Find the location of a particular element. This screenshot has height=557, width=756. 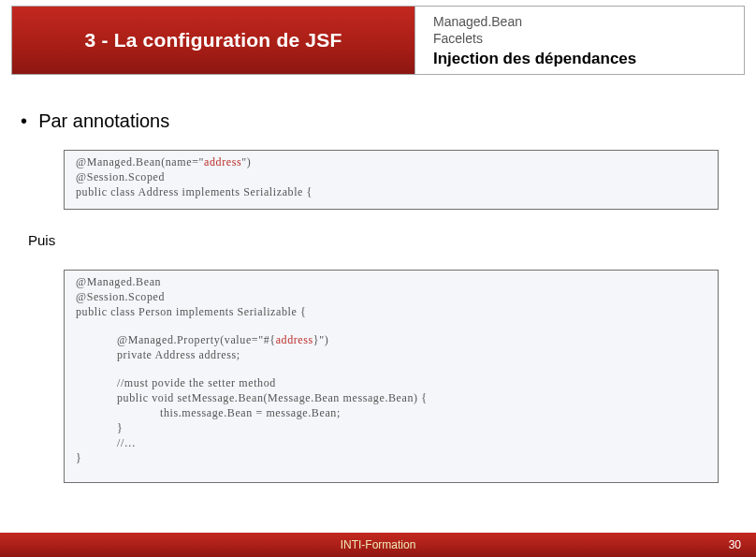

code-text: }") is located at coordinates (321, 340).